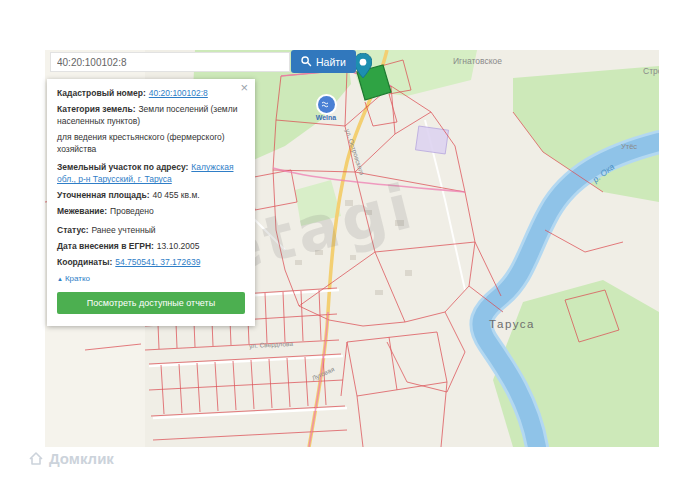  What do you see at coordinates (326, 104) in the screenshot?
I see `welna-icon` at bounding box center [326, 104].